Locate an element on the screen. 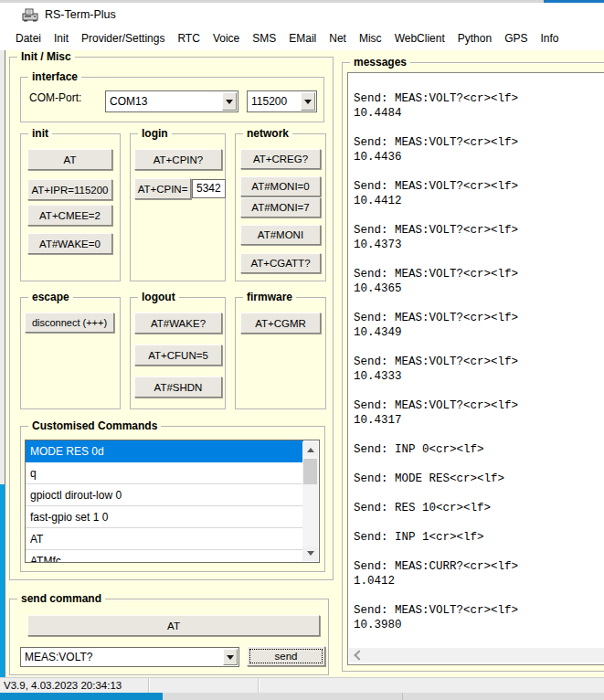  com-port-value: COM13 is located at coordinates (128, 101).